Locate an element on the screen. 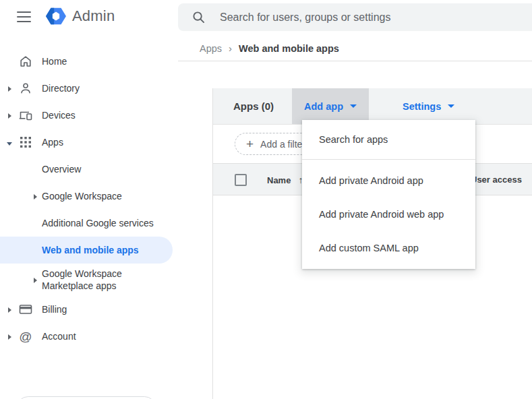 This screenshot has width=532, height=399. column-header-user-access: User access is located at coordinates (496, 179).